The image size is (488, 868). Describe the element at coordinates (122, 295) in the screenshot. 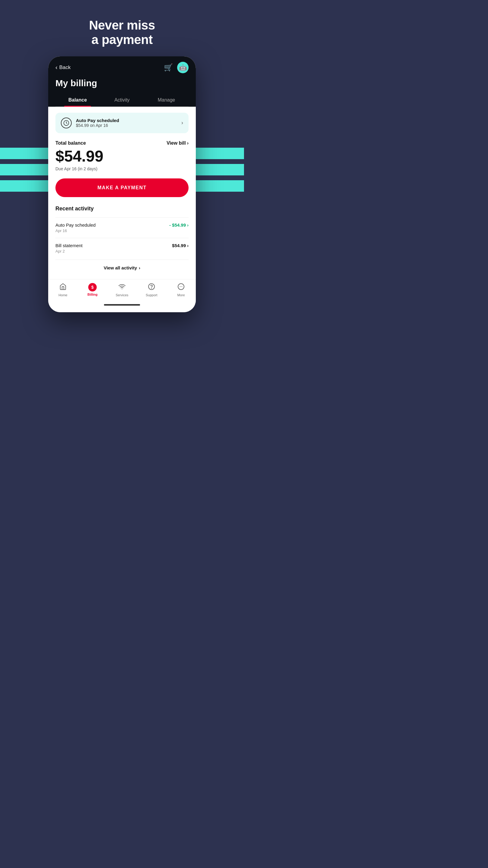

I see `nav-label-services: Services` at that location.